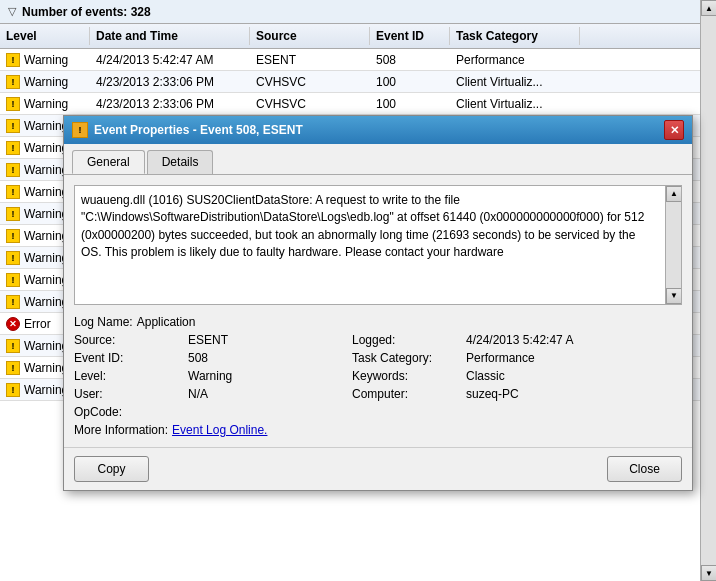 This screenshot has height=581, width=716. Describe the element at coordinates (574, 340) in the screenshot. I see `logged-value: 4/24/2013 5:42:47 A` at that location.